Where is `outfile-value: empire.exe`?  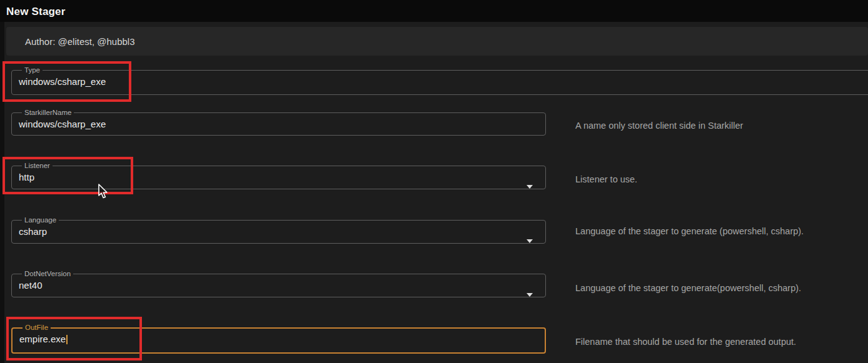
outfile-value: empire.exe is located at coordinates (282, 339).